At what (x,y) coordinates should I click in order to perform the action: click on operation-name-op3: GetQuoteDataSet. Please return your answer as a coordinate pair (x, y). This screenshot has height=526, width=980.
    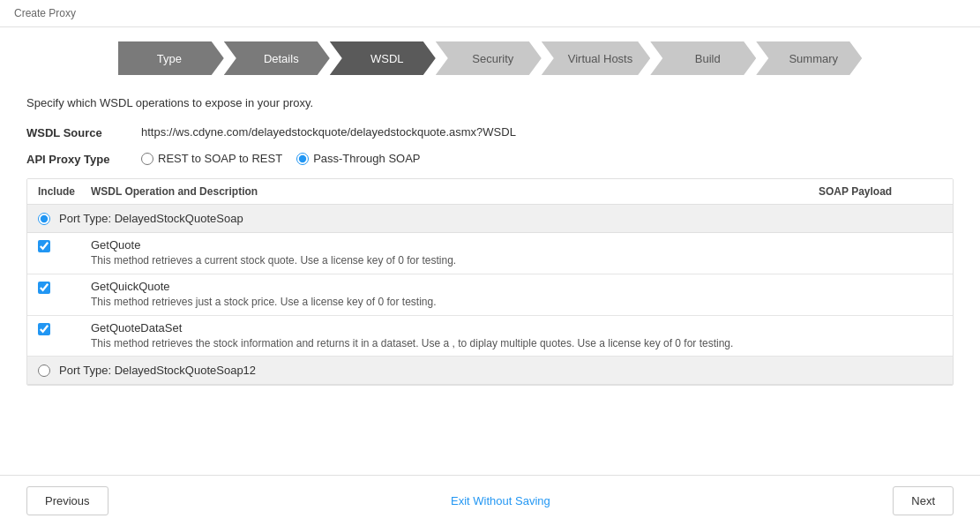
    Looking at the image, I should click on (455, 328).